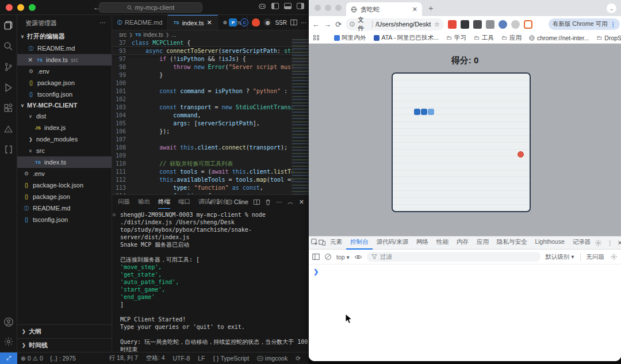 The width and height of the screenshot is (621, 364). What do you see at coordinates (298, 358) in the screenshot?
I see `sync-icon: ⟳` at bounding box center [298, 358].